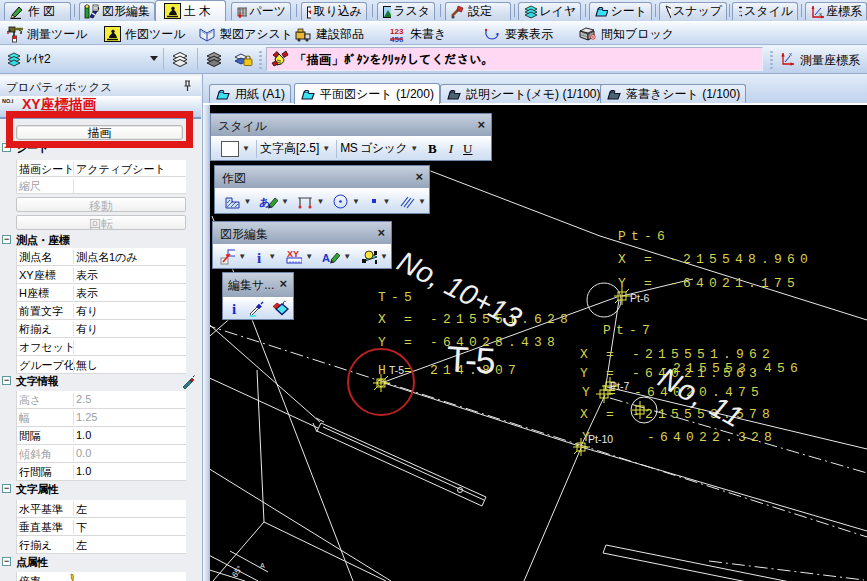 The width and height of the screenshot is (867, 581). Describe the element at coordinates (264, 202) in the screenshot. I see `svg-text: あ` at that location.